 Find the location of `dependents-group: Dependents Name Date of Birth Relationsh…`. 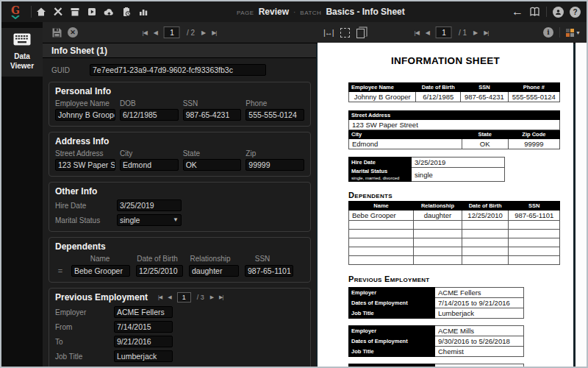

dependents-group: Dependents Name Date of Birth Relationsh… is located at coordinates (179, 260).